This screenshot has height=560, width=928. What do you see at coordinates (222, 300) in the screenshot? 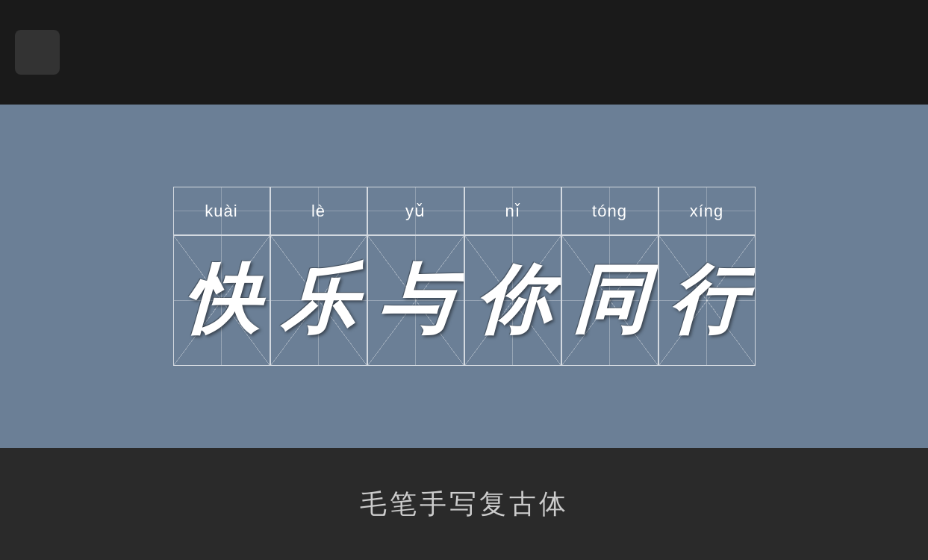
I see `char-cell-0: 快` at bounding box center [222, 300].